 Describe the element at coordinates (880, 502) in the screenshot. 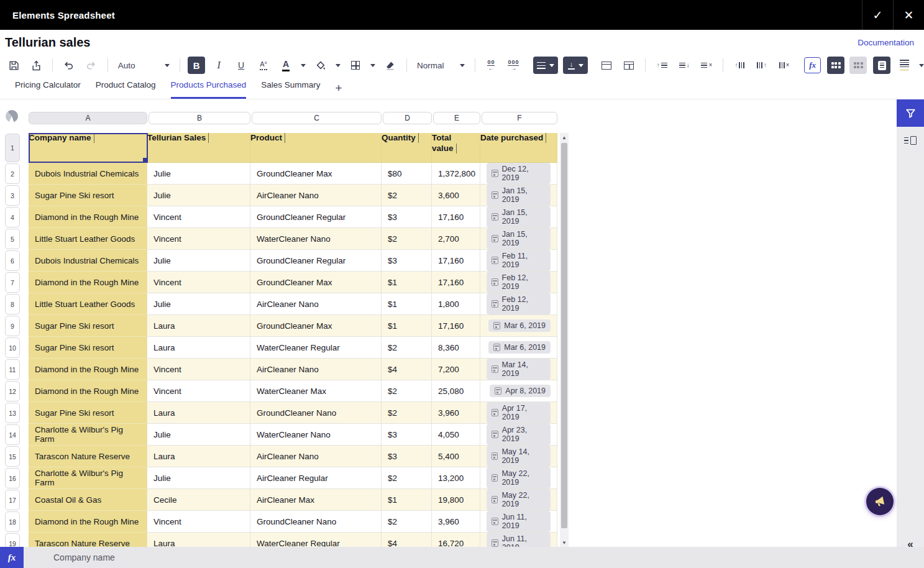

I see `announcements-button` at that location.